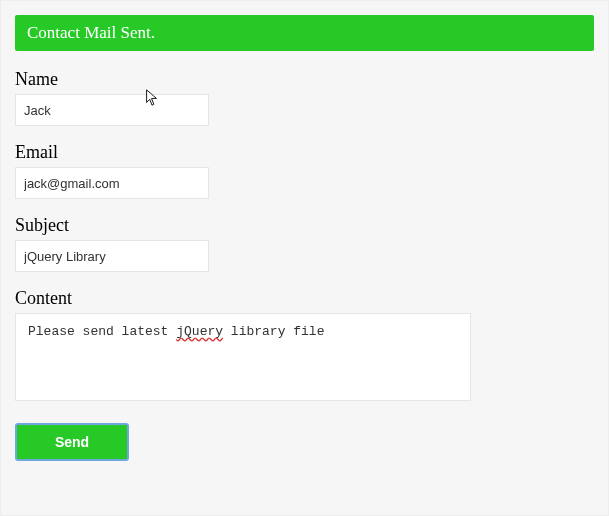 The height and width of the screenshot is (516, 609). Describe the element at coordinates (112, 110) in the screenshot. I see `name-input` at that location.